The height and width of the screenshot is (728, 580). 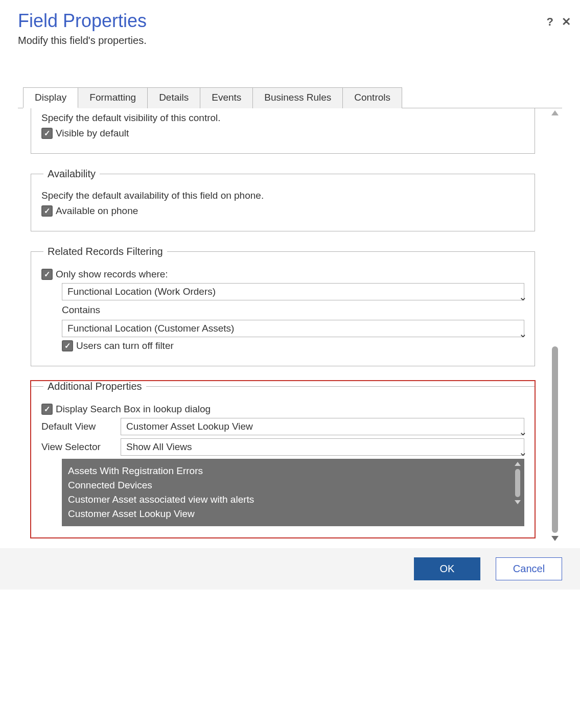 What do you see at coordinates (81, 447) in the screenshot?
I see `view-selector-label: View Selector` at bounding box center [81, 447].